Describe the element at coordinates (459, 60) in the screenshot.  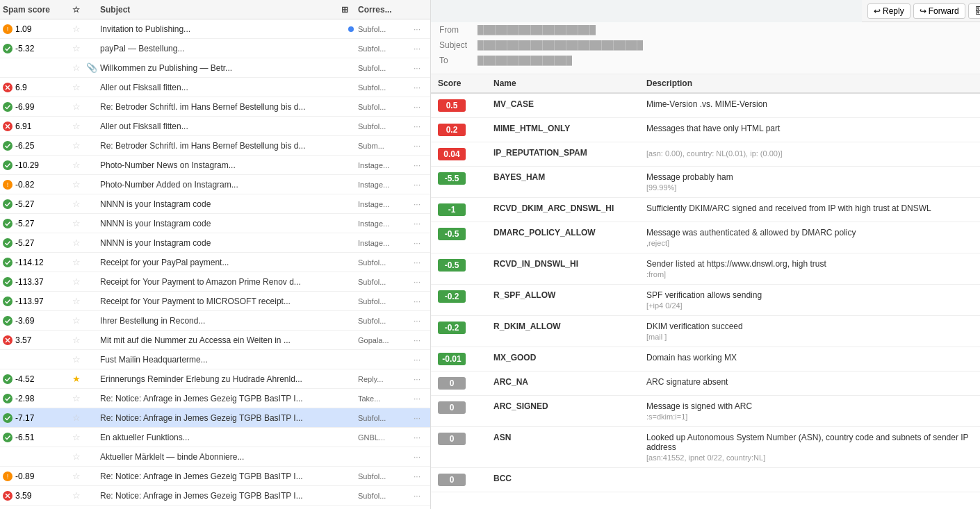
I see `to-label: To` at that location.